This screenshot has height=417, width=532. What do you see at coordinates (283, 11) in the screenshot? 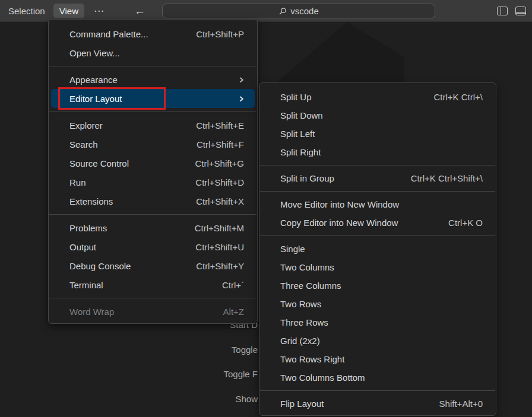
I see `search-icon` at bounding box center [283, 11].